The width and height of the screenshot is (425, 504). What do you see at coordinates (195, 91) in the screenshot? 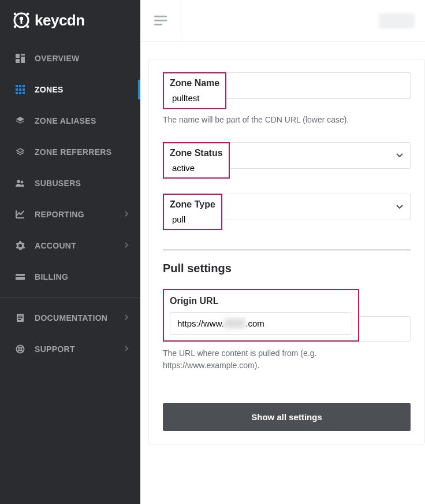
I see `zone-name-highlight: Zone Name` at bounding box center [195, 91].